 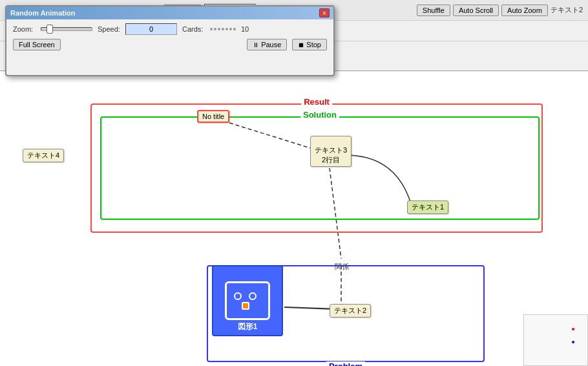 I want to click on dialog-window: Random Animation × Zoom: Speed: Cards:, so click(x=170, y=41).